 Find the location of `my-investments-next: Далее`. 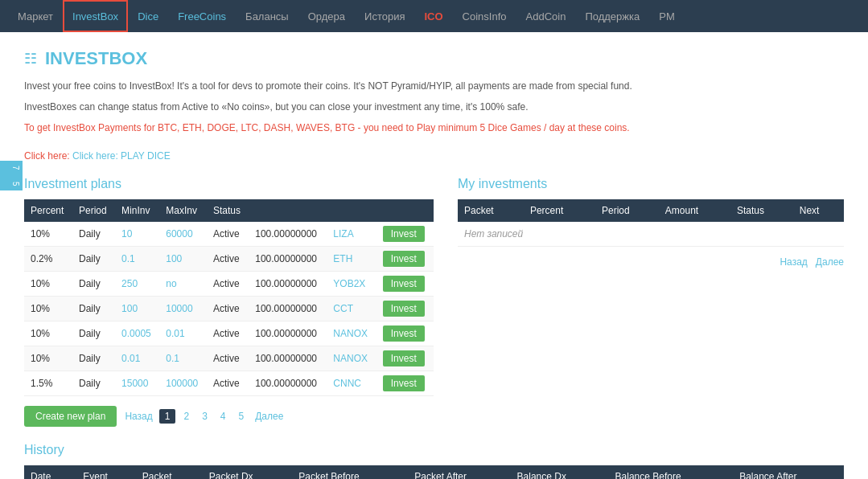

my-investments-next: Далее is located at coordinates (830, 262).